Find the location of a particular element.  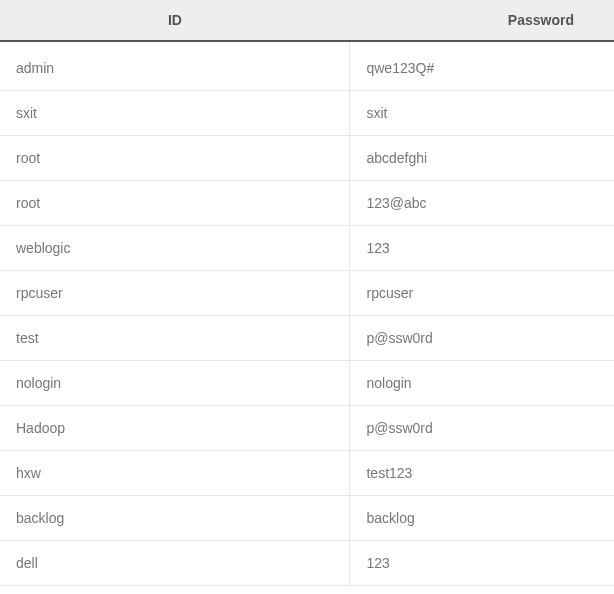

cell-id: dell is located at coordinates (175, 564).